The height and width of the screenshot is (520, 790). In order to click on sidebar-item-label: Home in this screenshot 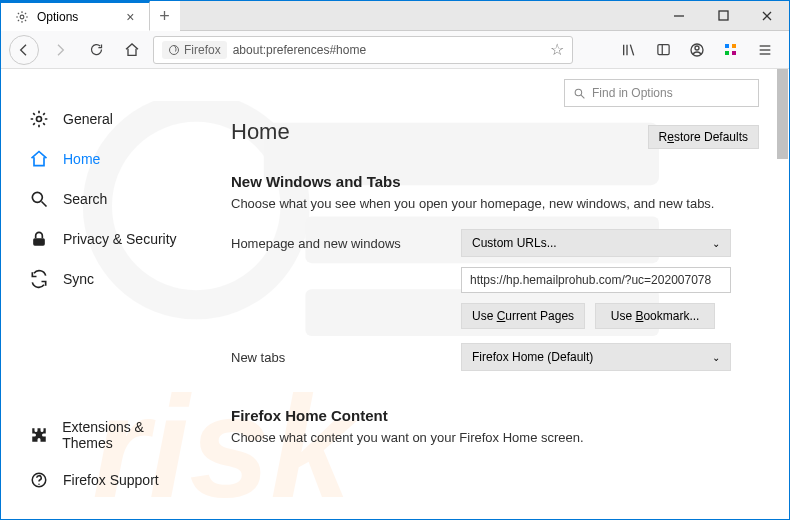, I will do `click(82, 159)`.